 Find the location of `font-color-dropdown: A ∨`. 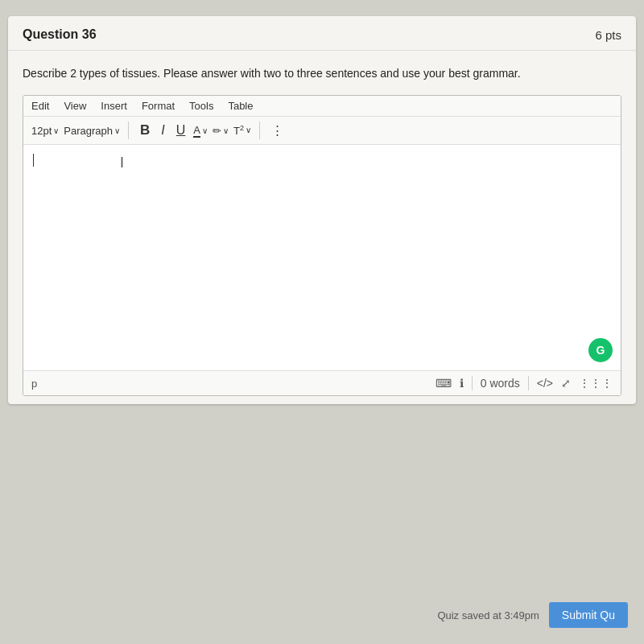

font-color-dropdown: A ∨ is located at coordinates (200, 130).